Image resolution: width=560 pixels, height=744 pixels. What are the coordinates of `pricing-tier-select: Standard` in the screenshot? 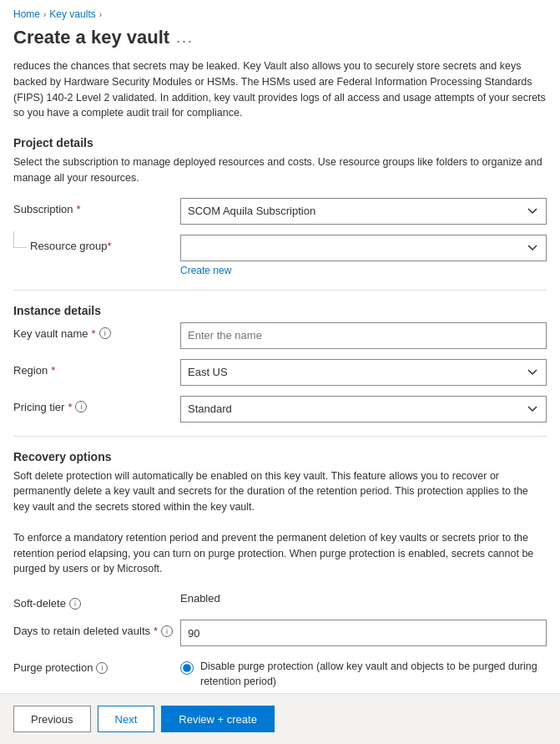 It's located at (364, 409).